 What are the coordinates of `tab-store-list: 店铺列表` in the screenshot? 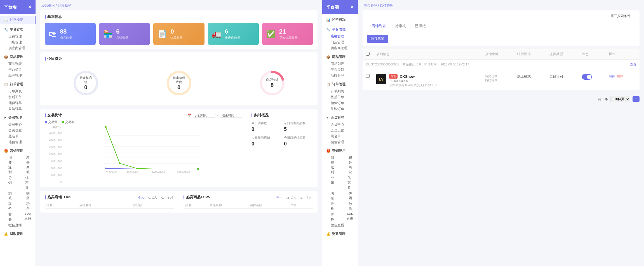 It's located at (379, 26).